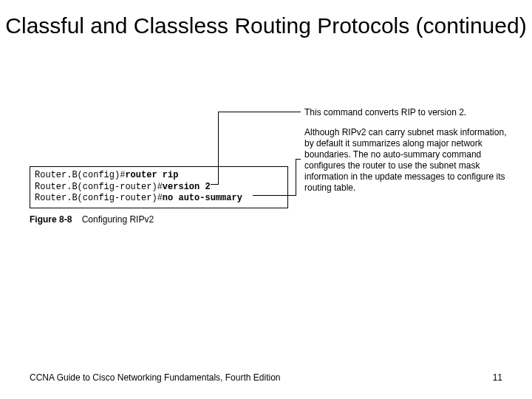  What do you see at coordinates (159, 188) in the screenshot?
I see `code-box: Router.B(config)#router rip Router.B(con…` at bounding box center [159, 188].